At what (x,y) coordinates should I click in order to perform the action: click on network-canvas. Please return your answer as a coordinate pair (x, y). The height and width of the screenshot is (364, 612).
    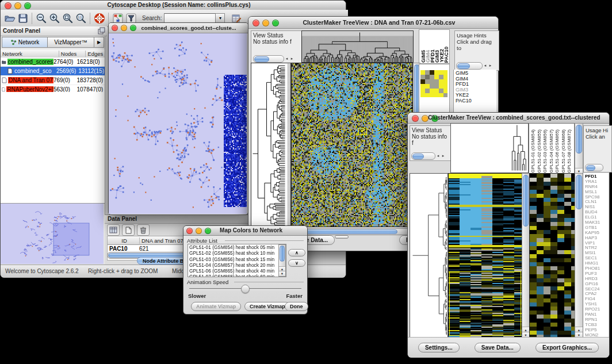
    Looking at the image, I should click on (178, 124).